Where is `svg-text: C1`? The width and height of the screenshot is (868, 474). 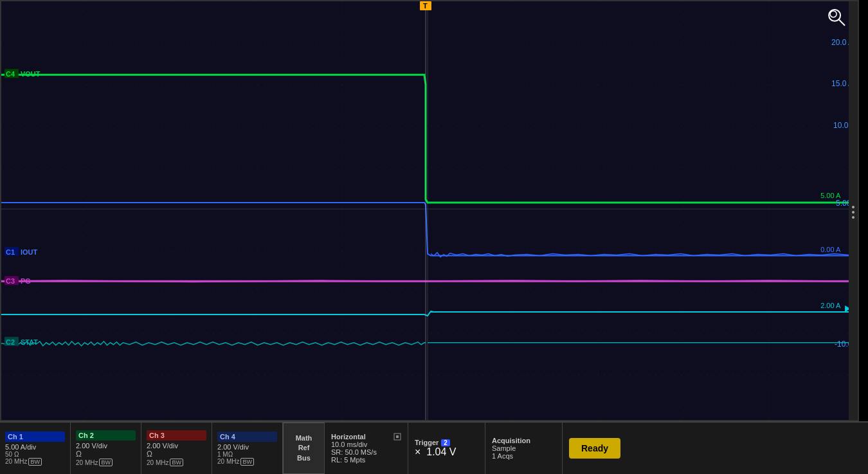 svg-text: C1 is located at coordinates (10, 252).